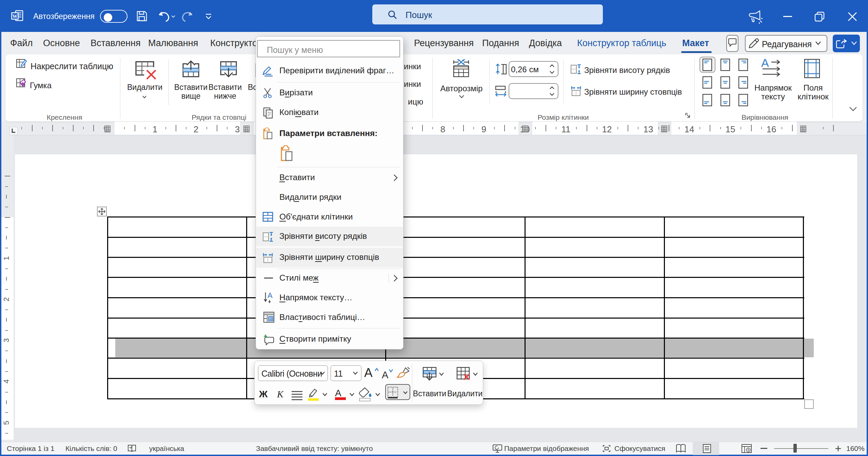  Describe the element at coordinates (15, 16) in the screenshot. I see `svg-text: W` at that location.